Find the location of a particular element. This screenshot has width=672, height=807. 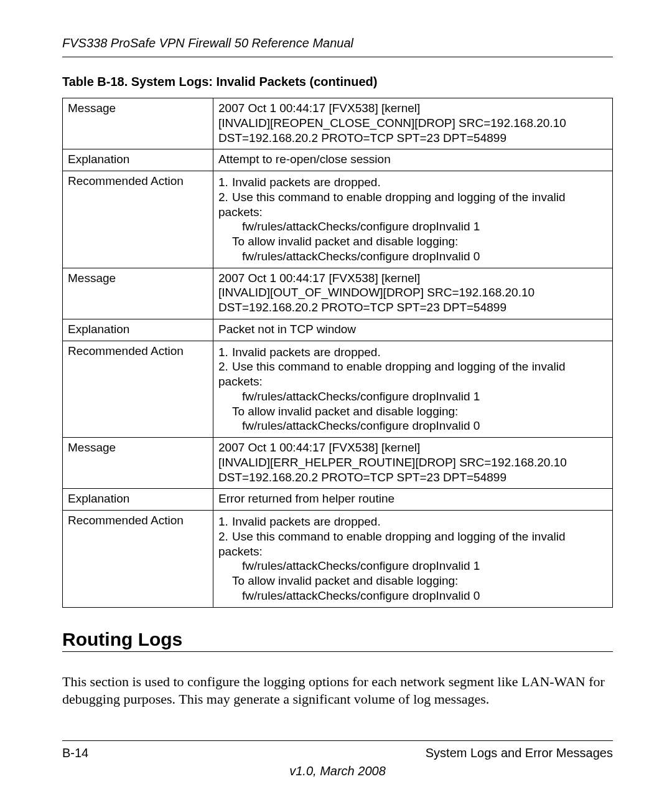

page-number: B-14 is located at coordinates (75, 753).